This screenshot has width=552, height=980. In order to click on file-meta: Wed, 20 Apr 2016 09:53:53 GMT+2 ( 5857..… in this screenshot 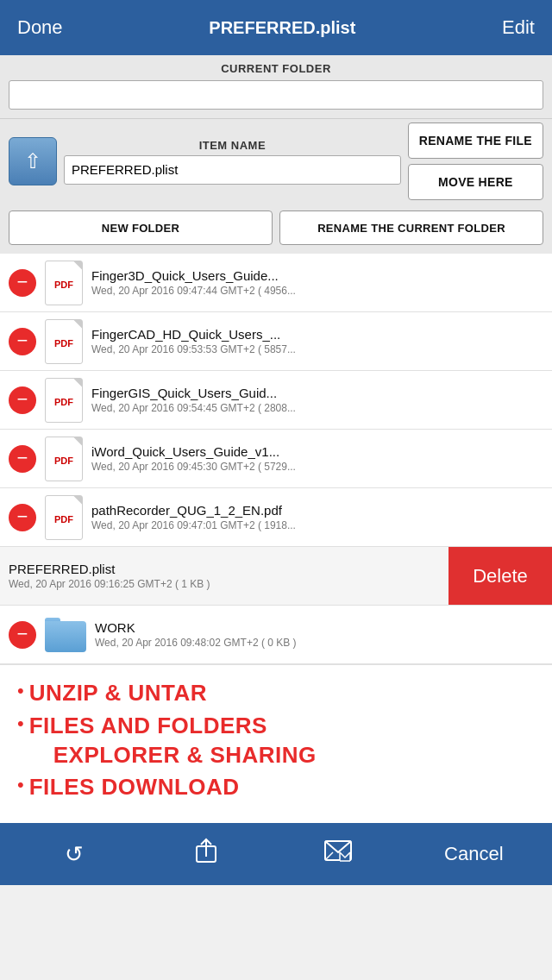, I will do `click(317, 349)`.